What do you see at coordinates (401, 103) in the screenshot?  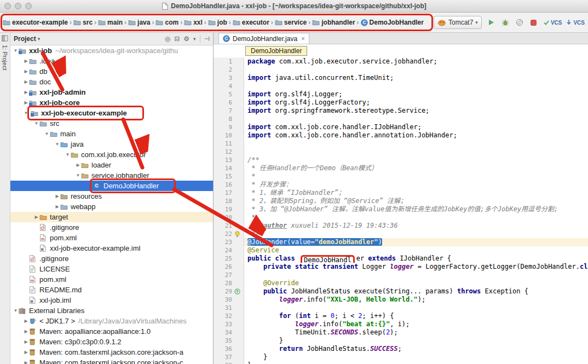 I see `code-line: 6import org.slf4j.LoggerFactory;` at bounding box center [401, 103].